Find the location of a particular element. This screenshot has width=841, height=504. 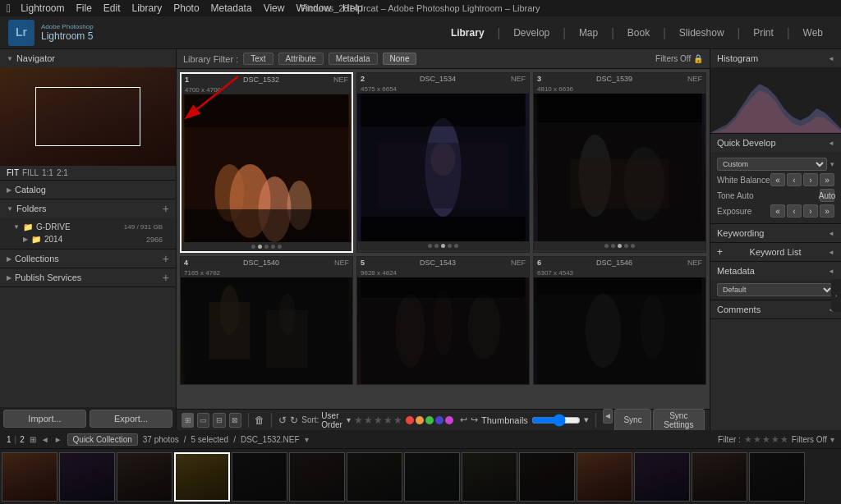

back-btn: ↩ is located at coordinates (463, 420).